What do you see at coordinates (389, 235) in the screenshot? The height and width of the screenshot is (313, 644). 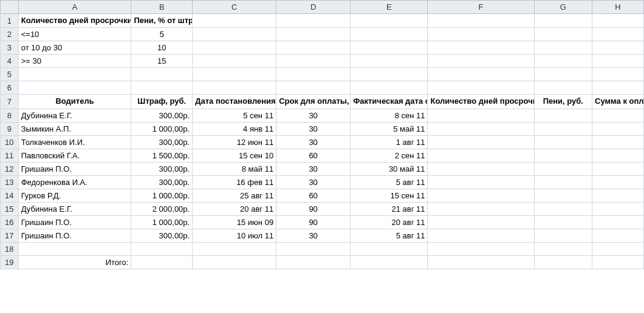 I see `cell-E17: 5 авг 11` at bounding box center [389, 235].